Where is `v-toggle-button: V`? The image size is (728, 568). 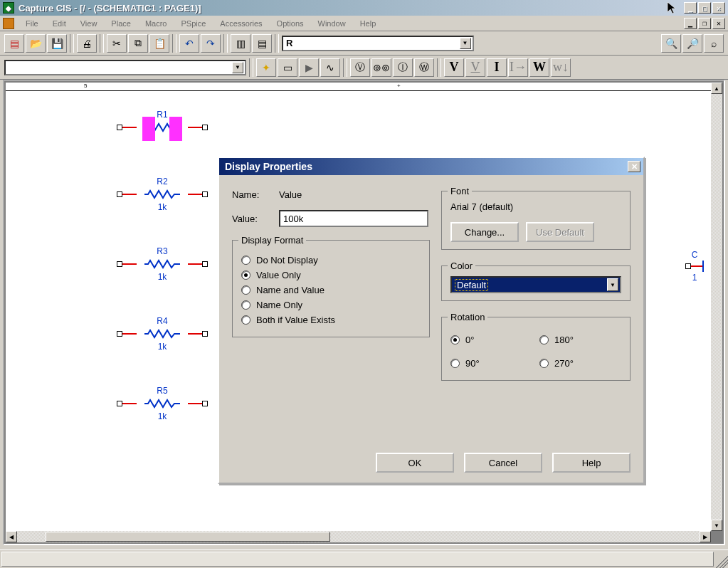 v-toggle-button: V is located at coordinates (475, 68).